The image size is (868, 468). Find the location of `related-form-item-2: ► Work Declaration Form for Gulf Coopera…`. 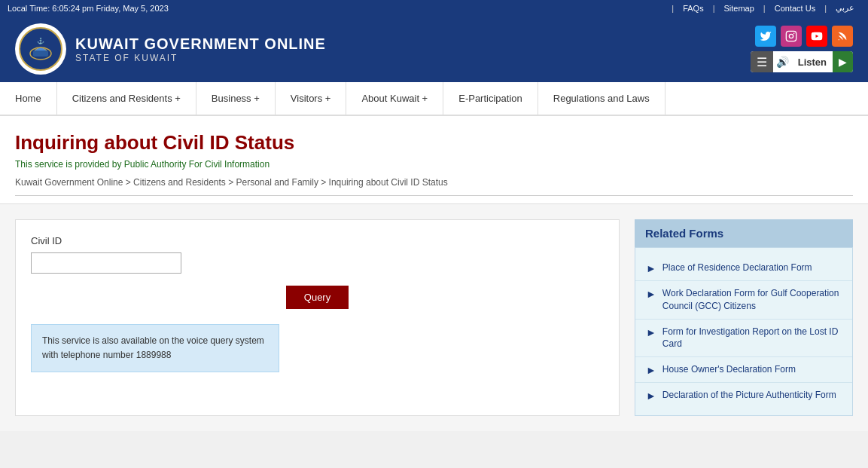

related-form-item-2: ► Work Declaration Form for Gulf Coopera… is located at coordinates (744, 300).